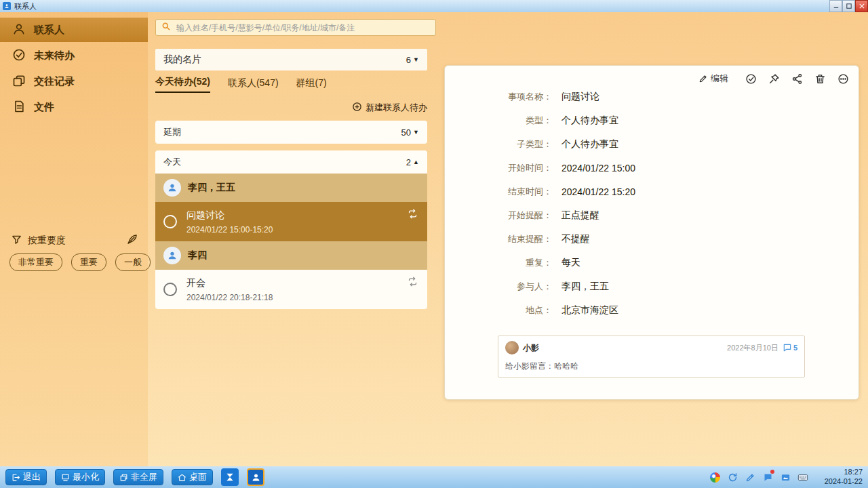 The height and width of the screenshot is (488, 868). I want to click on edit-button: 编辑, so click(713, 79).